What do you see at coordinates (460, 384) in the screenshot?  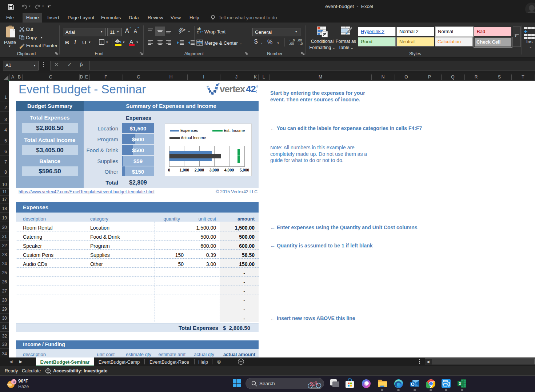 I see `svg-text: X` at bounding box center [460, 384].